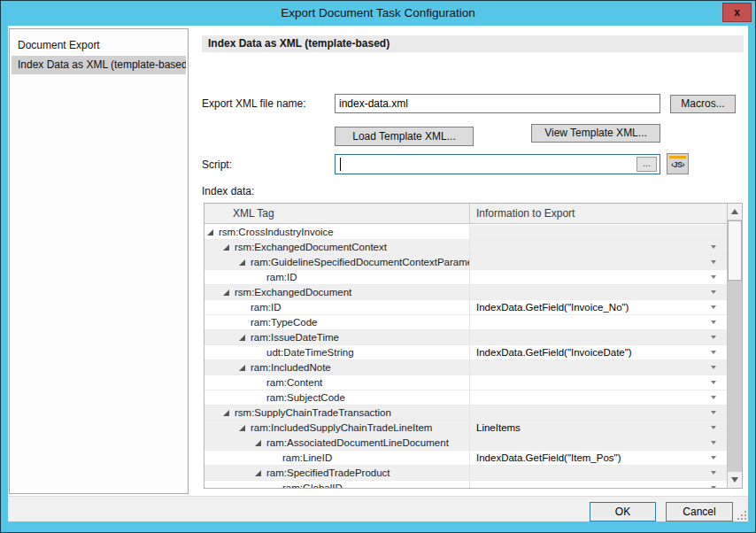 Image resolution: width=756 pixels, height=533 pixels. What do you see at coordinates (336, 247) in the screenshot?
I see `xml-tag-label: rsm:ExchangedDocumentContext` at bounding box center [336, 247].